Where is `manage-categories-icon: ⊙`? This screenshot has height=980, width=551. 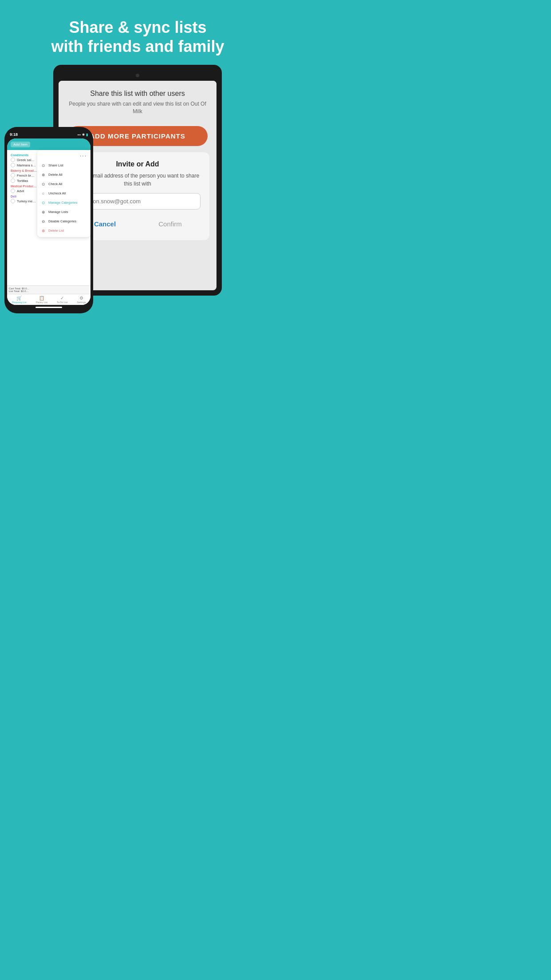
manage-categories-icon: ⊙ is located at coordinates (43, 202).